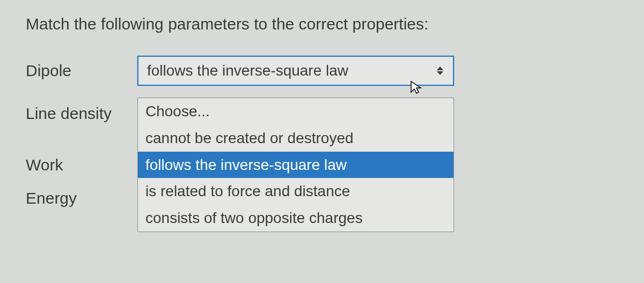  I want to click on dropdown-option-2: is related to force and distance, so click(296, 191).